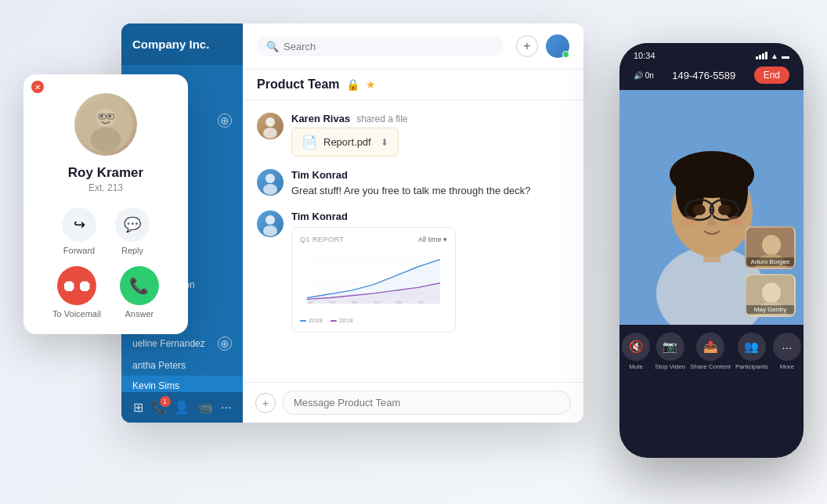  I want to click on reply-button: 💬 Reply, so click(132, 232).